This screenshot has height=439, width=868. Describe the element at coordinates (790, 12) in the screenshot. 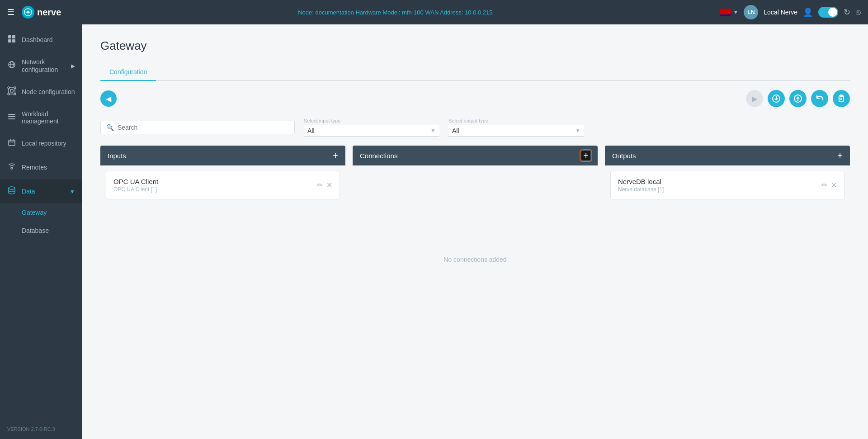

I see `header-actions: ▼ LN Local Nerve 👤 ↻ ⎋` at that location.